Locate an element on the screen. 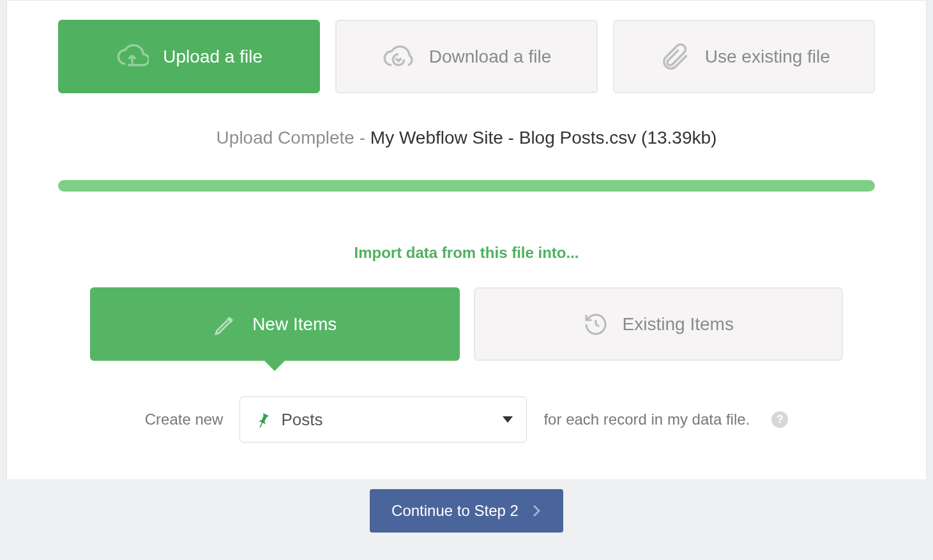  source-tabs: Upload a file Download a file Use existi… is located at coordinates (466, 56).